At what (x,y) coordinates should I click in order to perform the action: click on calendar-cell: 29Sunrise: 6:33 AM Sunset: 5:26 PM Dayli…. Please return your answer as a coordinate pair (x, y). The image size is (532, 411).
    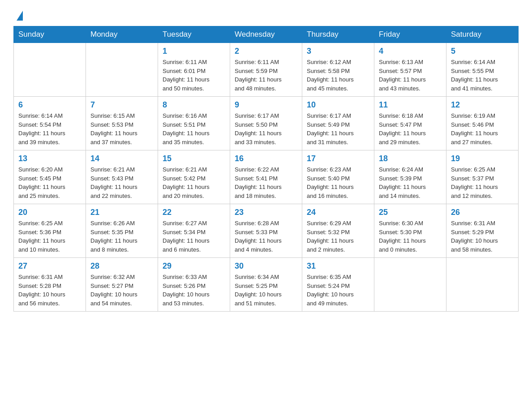
    Looking at the image, I should click on (194, 285).